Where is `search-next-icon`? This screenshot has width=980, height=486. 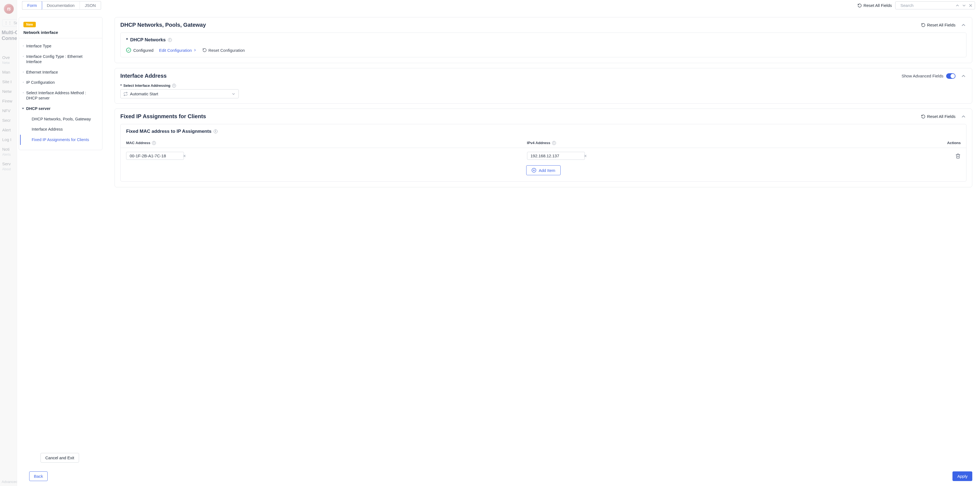
search-next-icon is located at coordinates (964, 5).